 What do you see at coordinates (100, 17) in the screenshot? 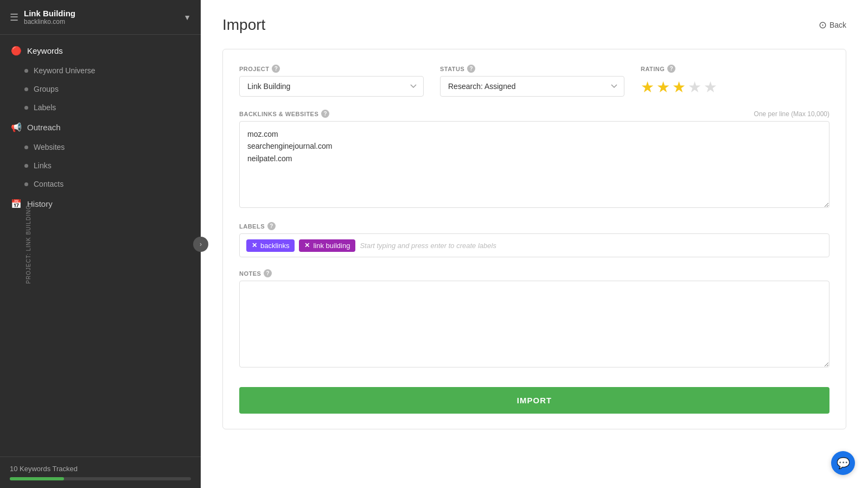
I see `sidebar-header: ☰ Link Building backlinko.com ▼` at bounding box center [100, 17].